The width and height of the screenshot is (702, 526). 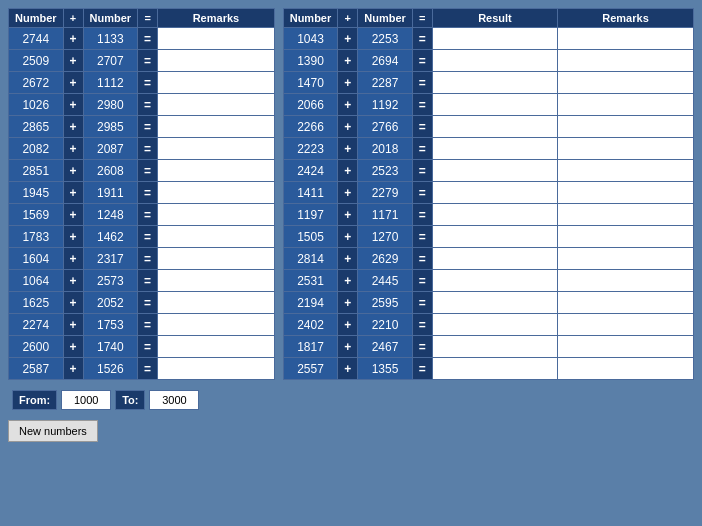 I want to click on t1-eq-13: =, so click(x=148, y=325).